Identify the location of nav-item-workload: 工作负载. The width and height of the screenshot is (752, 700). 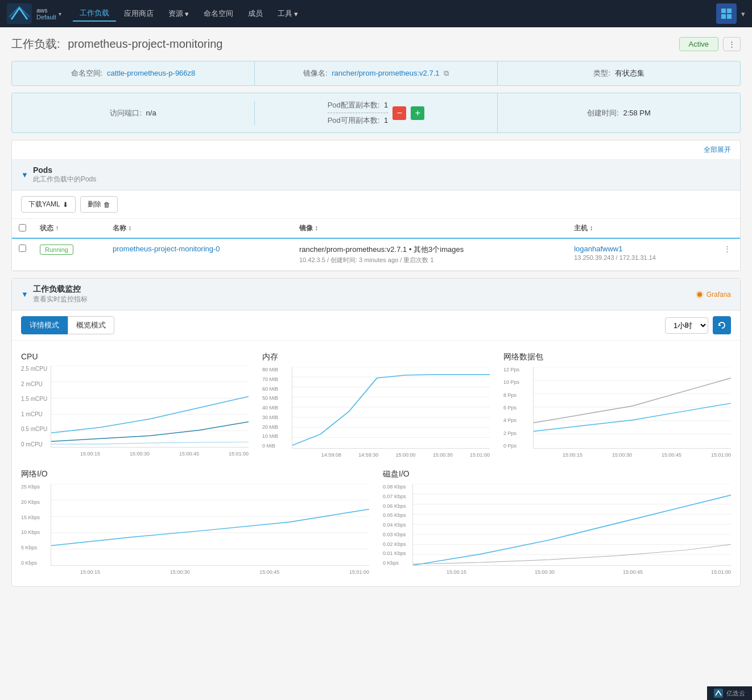
(94, 14).